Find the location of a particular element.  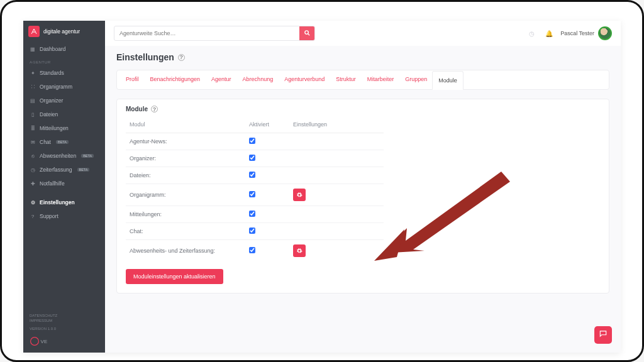

module-label: Dateien: is located at coordinates (186, 176).